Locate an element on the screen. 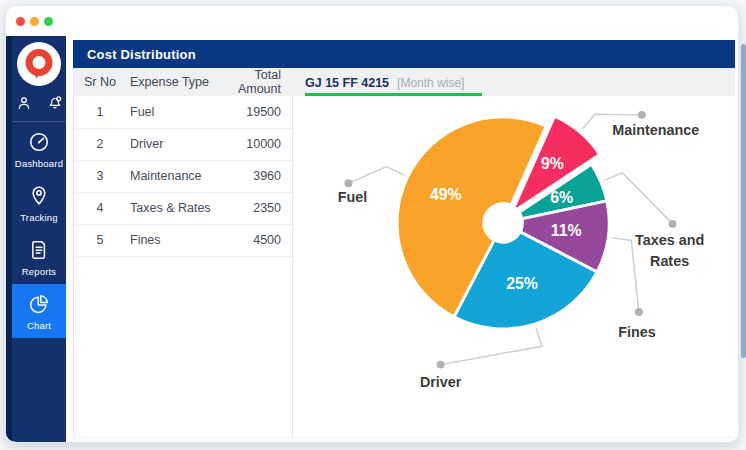 Image resolution: width=746 pixels, height=450 pixels. table-row: 3Maintenance3960 is located at coordinates (184, 176).